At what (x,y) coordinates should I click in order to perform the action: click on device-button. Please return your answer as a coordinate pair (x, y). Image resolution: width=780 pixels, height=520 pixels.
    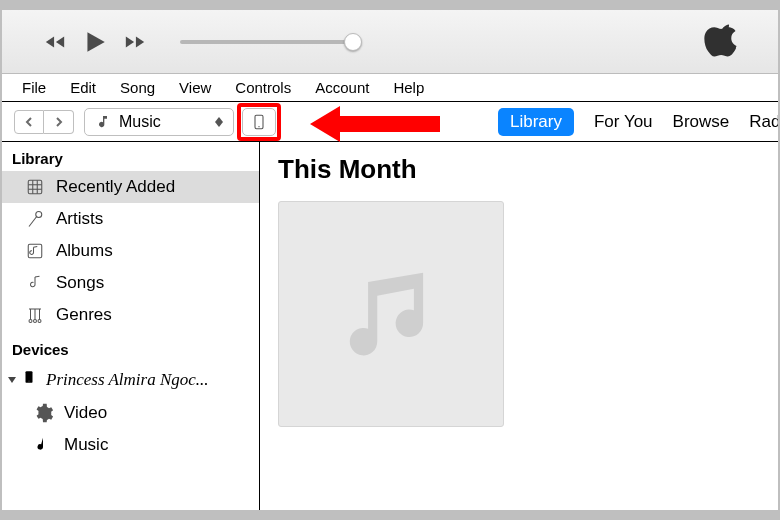
    Looking at the image, I should click on (259, 122).